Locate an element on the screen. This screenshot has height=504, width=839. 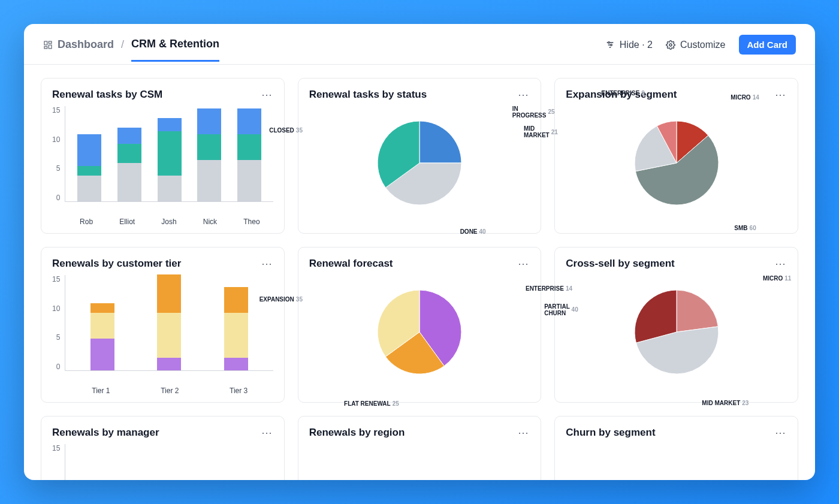
card-title: Renewal forecast is located at coordinates (351, 264).